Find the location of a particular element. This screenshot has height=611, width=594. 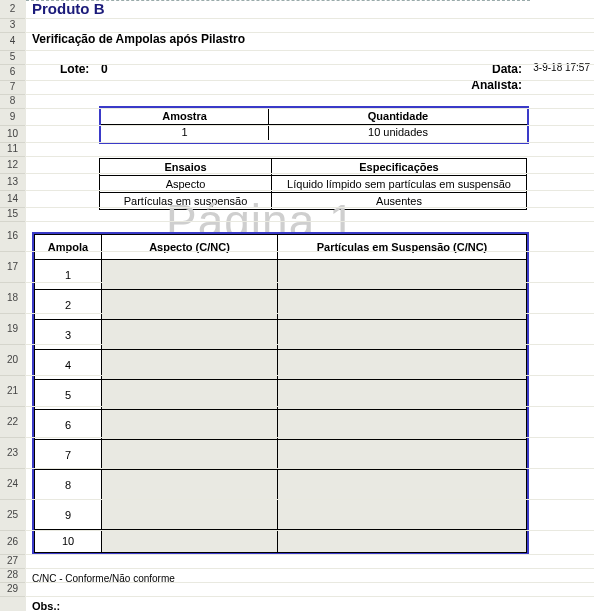

table-row: 1 is located at coordinates (281, 275).